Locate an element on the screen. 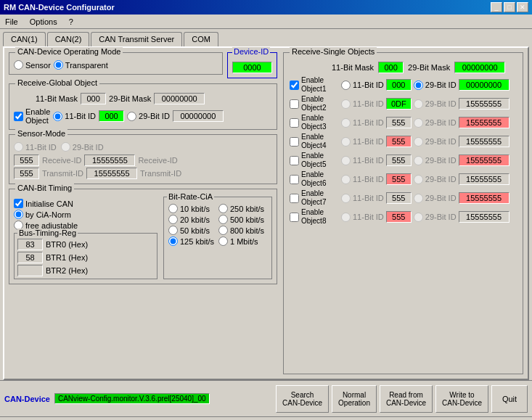 This screenshot has height=420, width=532. rate-125-radio is located at coordinates (173, 241).